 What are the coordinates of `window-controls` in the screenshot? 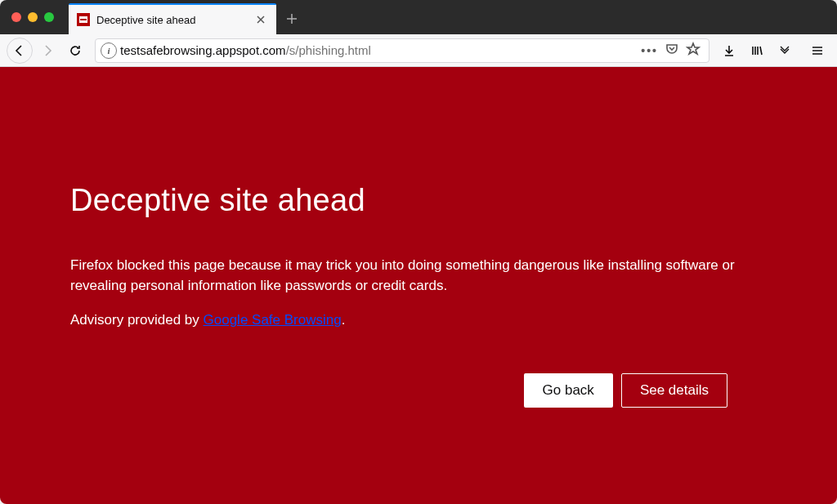 It's located at (34, 17).